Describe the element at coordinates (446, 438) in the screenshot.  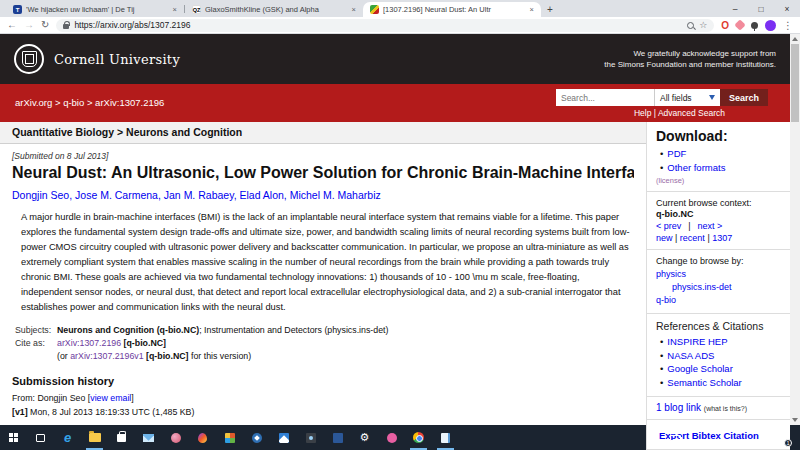
I see `document-app-icon` at that location.